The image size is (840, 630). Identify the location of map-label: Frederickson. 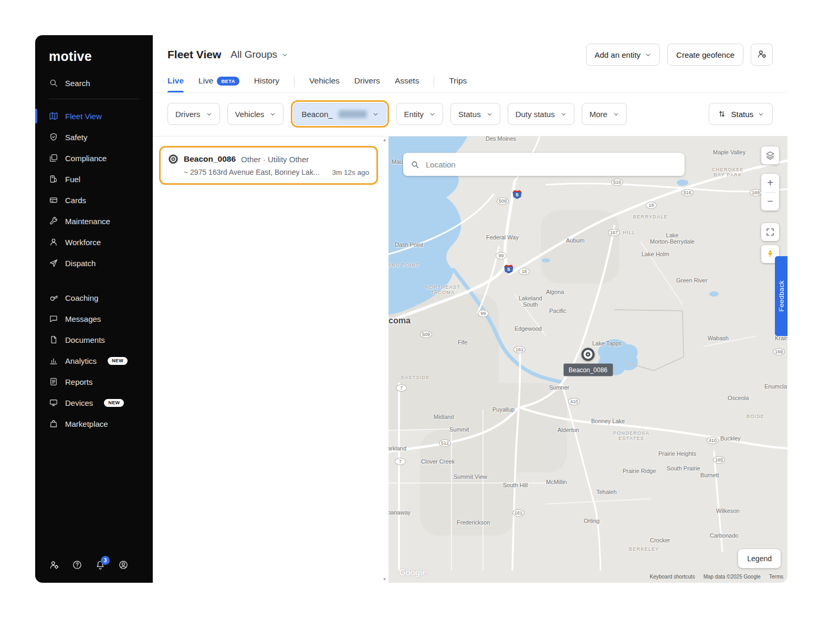
(474, 522).